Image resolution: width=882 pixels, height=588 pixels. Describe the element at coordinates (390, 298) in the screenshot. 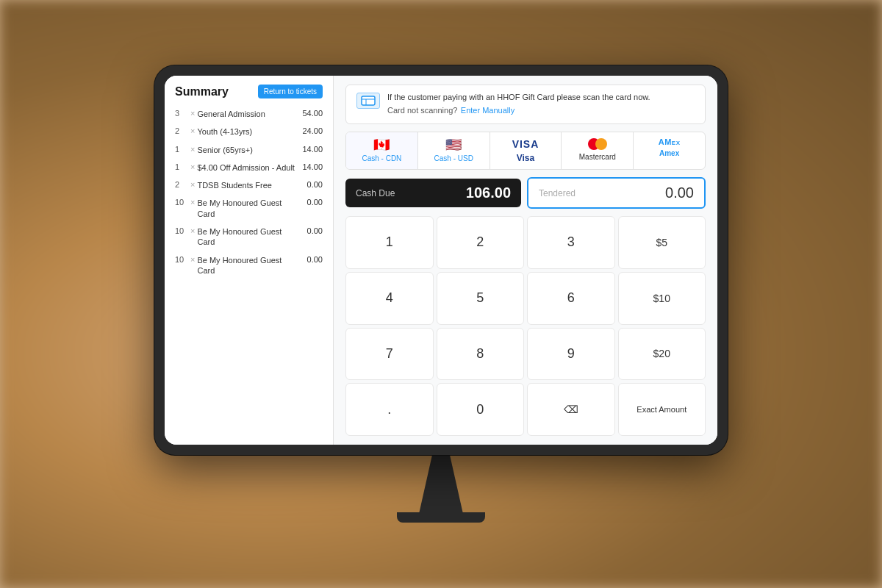

I see `numpad-key-4: 4` at that location.